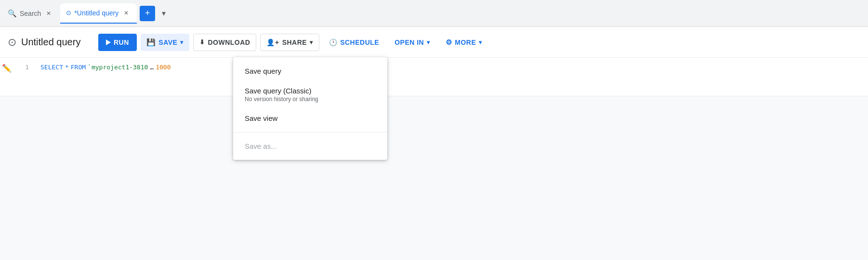  What do you see at coordinates (429, 42) in the screenshot?
I see `open-in-chevron-icon: ▾` at bounding box center [429, 42].